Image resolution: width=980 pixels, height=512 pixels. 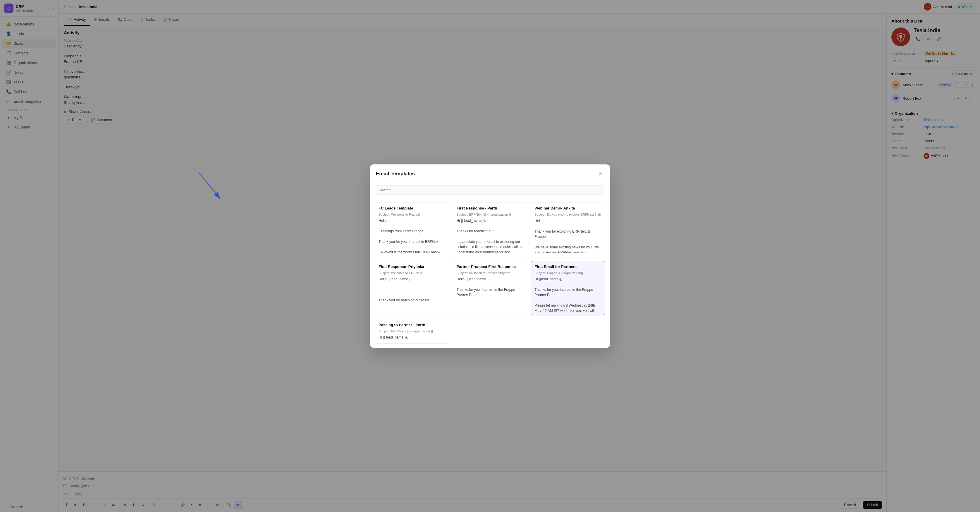 I want to click on modal-title: Email Templates, so click(x=395, y=174).